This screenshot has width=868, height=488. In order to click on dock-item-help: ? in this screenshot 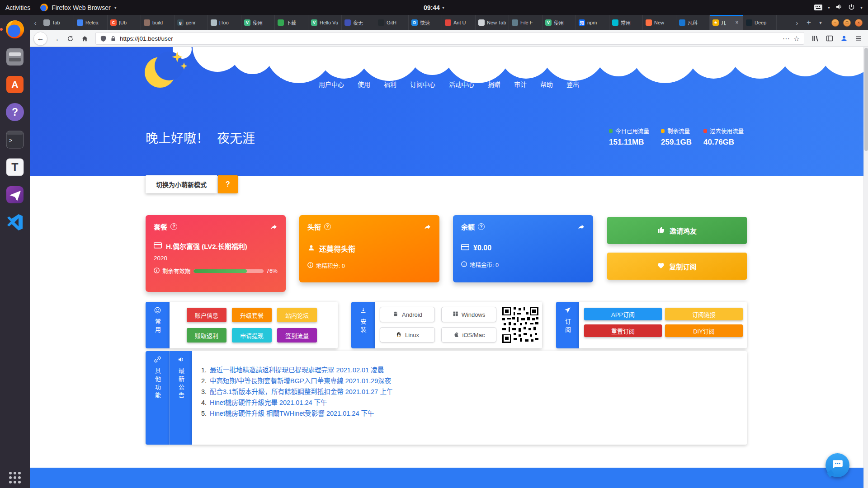, I will do `click(15, 112)`.